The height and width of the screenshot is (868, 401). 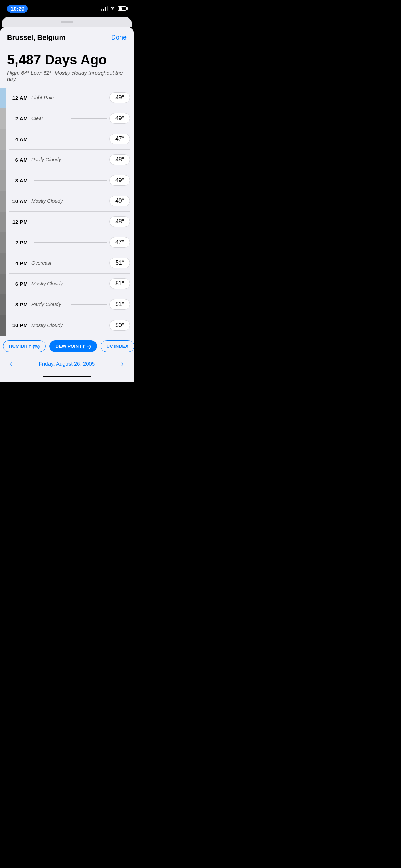 I want to click on hour-time: 12 AM, so click(x=19, y=98).